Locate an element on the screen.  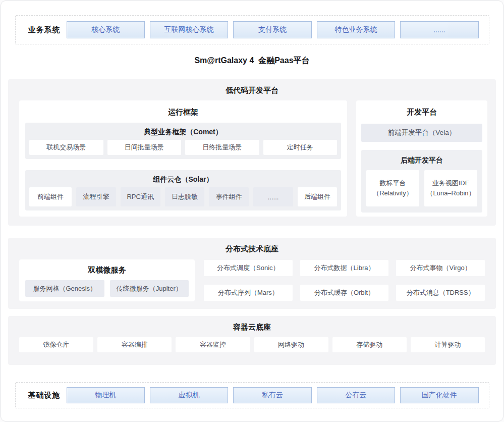
distributed-body: 双模微服务 服务网格（Genesis） 传统微服务（Jupiter） 分布式调度… is located at coordinates (252, 281).